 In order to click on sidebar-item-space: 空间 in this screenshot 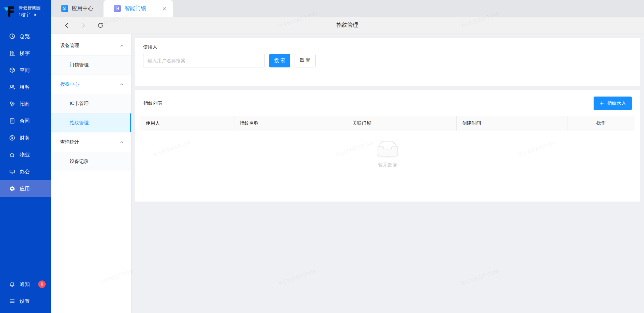, I will do `click(25, 70)`.